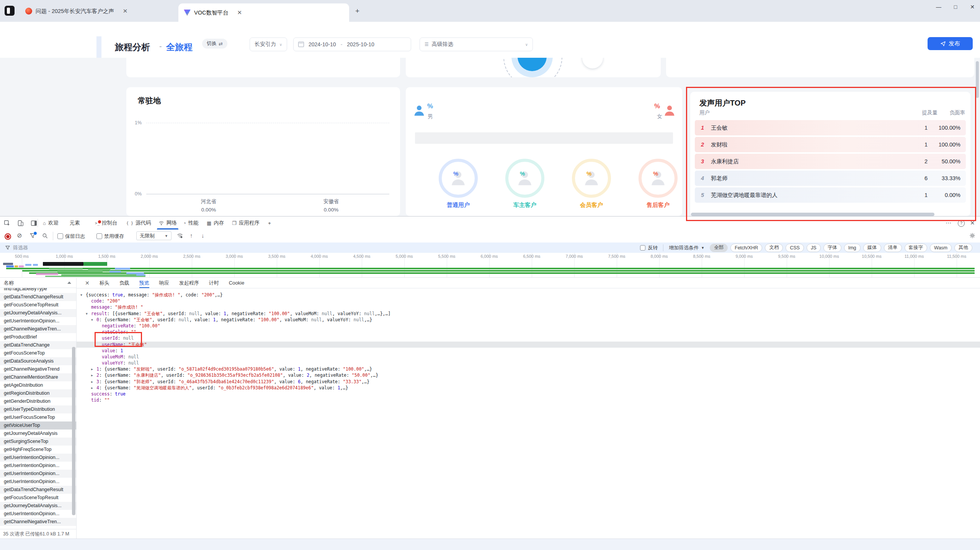  I want to click on json-line: ▶1: {userName: "发财啦", userId: "o_5871a02…, so click(528, 369).